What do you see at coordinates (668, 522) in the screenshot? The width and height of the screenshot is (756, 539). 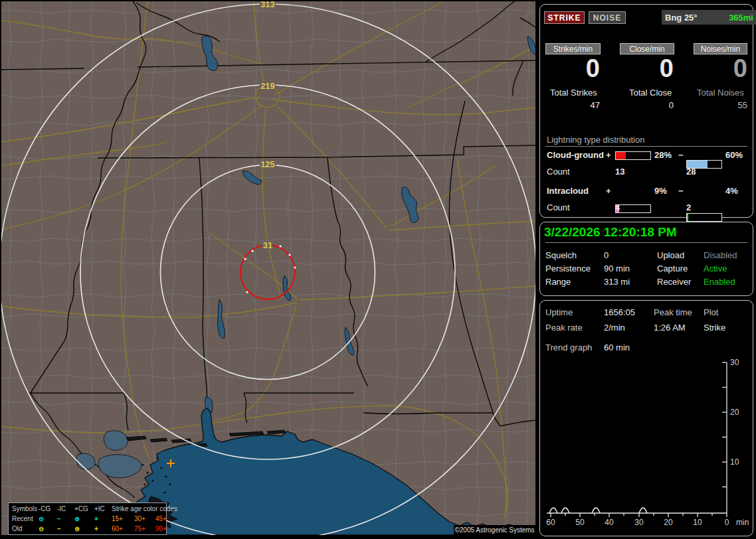 I see `xtick-20: 20` at bounding box center [668, 522].